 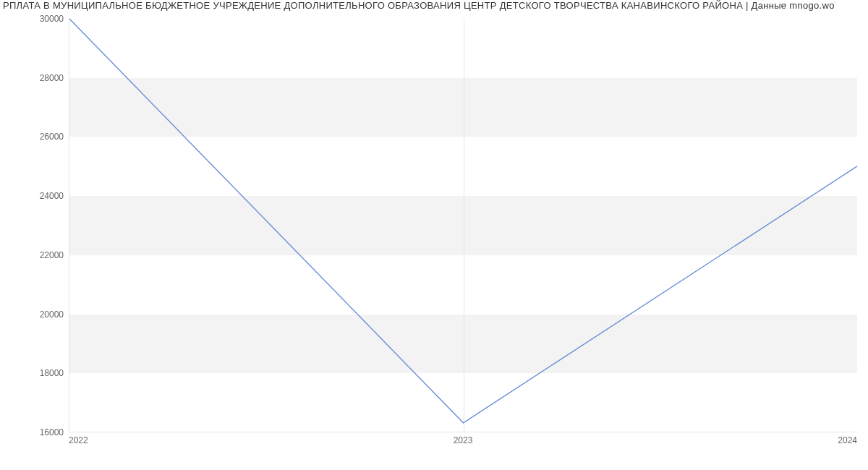 I want to click on y-axis-tick: 26000, so click(x=35, y=137).